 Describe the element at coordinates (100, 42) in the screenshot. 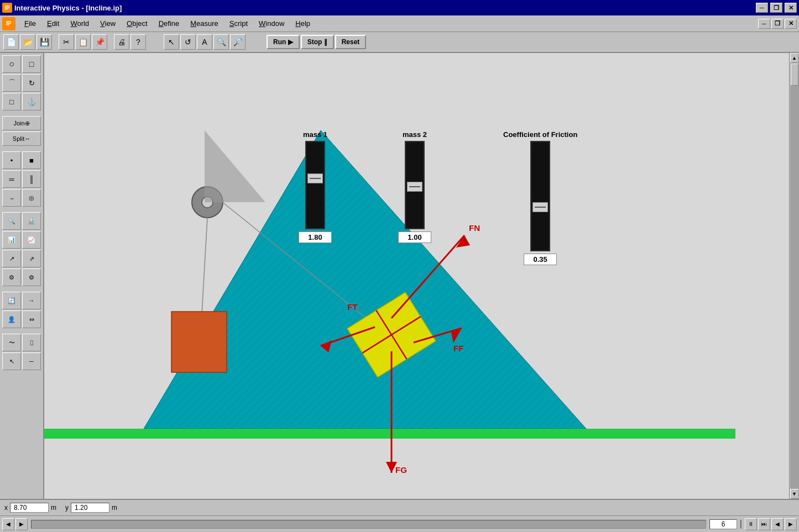

I see `paste-button: 📌` at that location.